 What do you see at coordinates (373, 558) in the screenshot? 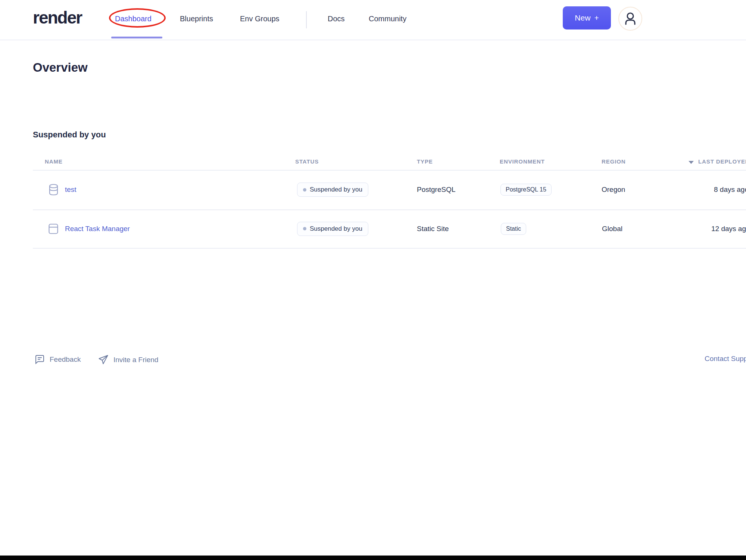
I see `bottom-black-bar` at bounding box center [373, 558].